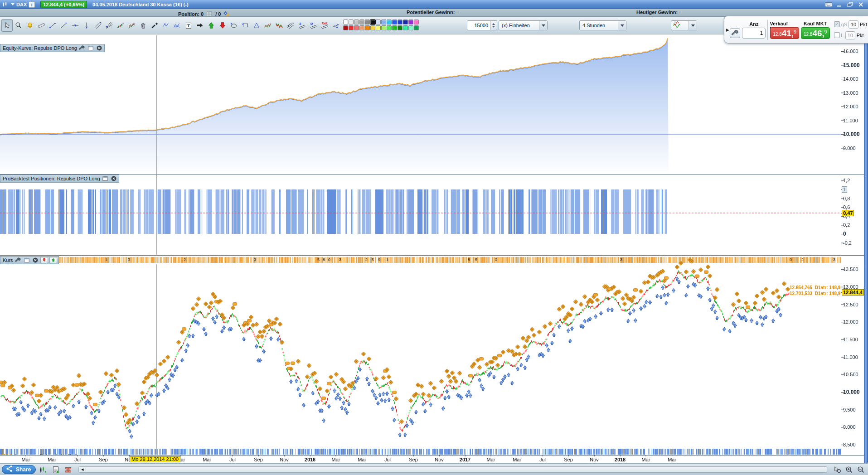  Describe the element at coordinates (44, 260) in the screenshot. I see `sell-arrow-button` at that location.